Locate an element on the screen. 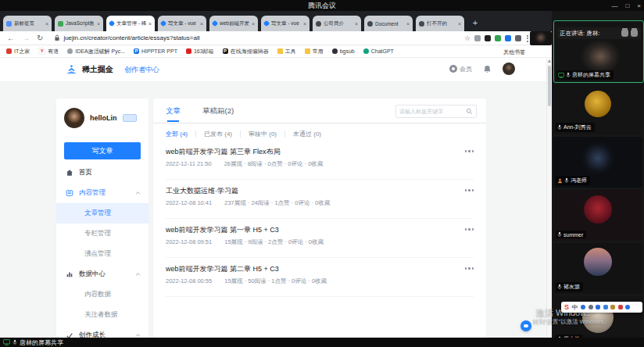 Image resolution: width=644 pixels, height=347 pixels. other-bookmarks-label: 其他书签 is located at coordinates (514, 52).